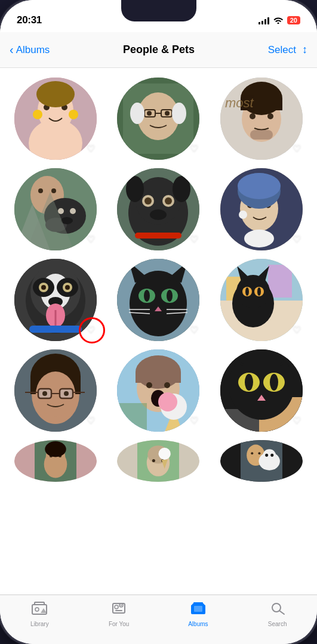  What do you see at coordinates (159, 619) in the screenshot?
I see `tab-bar: Library For You` at bounding box center [159, 619].